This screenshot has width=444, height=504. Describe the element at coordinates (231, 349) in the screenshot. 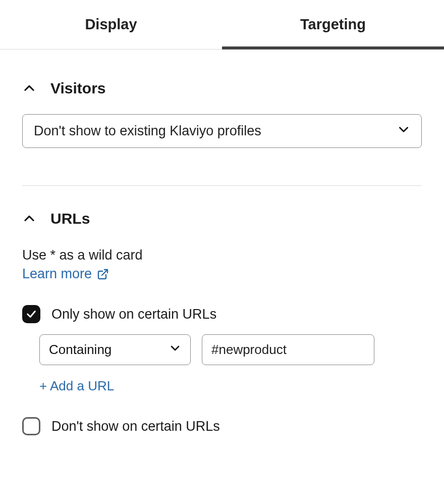

I see `url-rule-row: Containing` at that location.